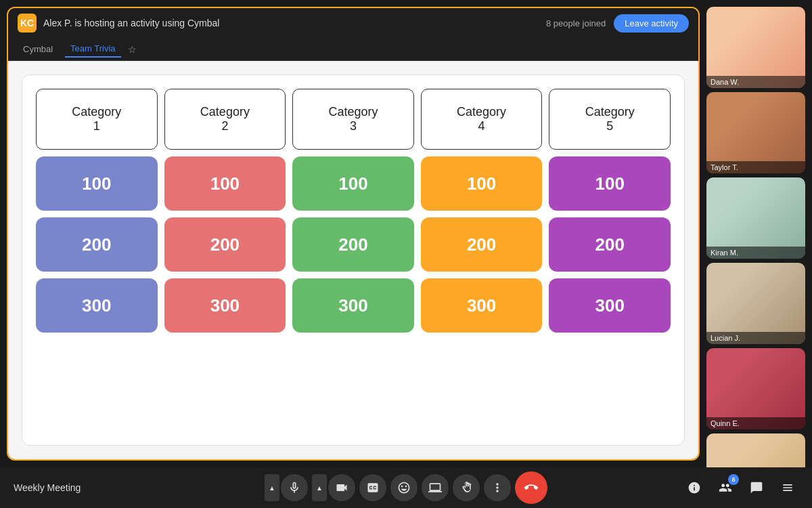 The height and width of the screenshot is (508, 812). I want to click on header-right: 8 people joined Leave activity, so click(617, 23).